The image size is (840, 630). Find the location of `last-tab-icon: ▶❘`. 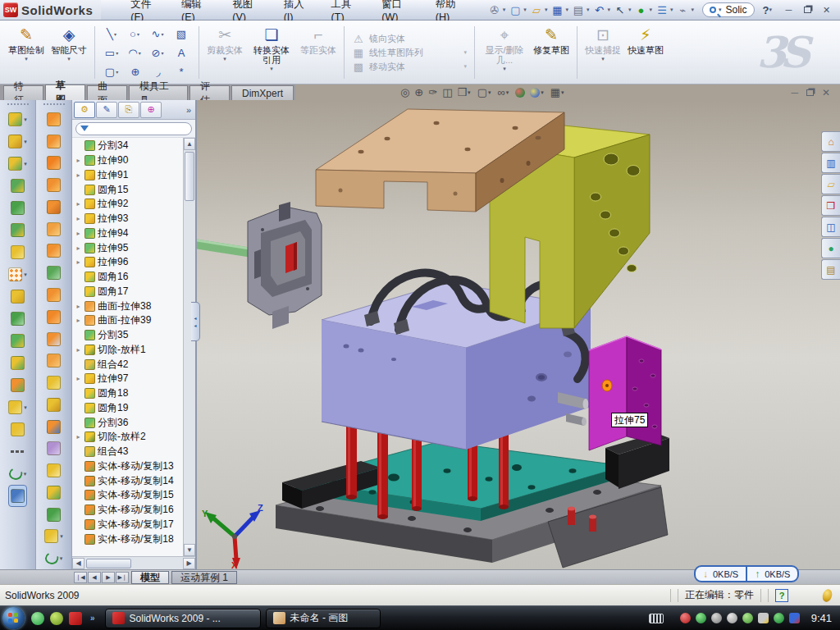

last-tab-icon: ▶❘ is located at coordinates (122, 578).